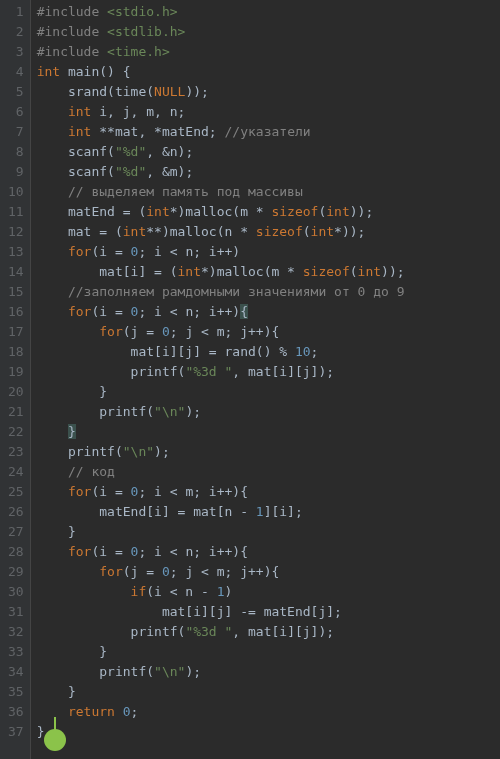  Describe the element at coordinates (16, 380) in the screenshot. I see `line-number-gutter: 1234567891011121314151617181920212223242…` at that location.